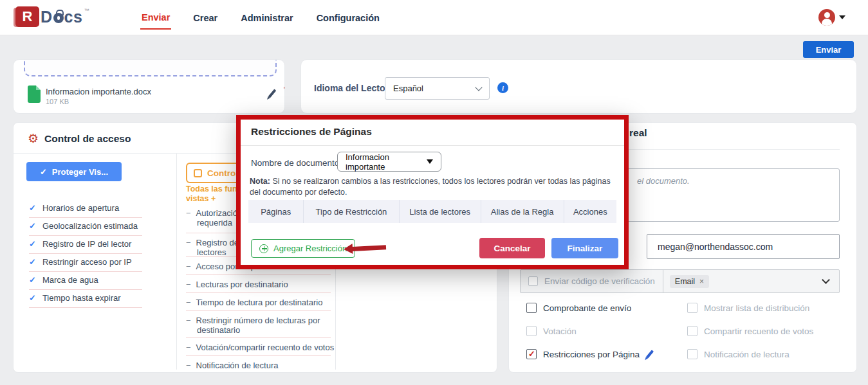 The width and height of the screenshot is (868, 385). What do you see at coordinates (264, 249) in the screenshot?
I see `plus-circle-icon` at bounding box center [264, 249].